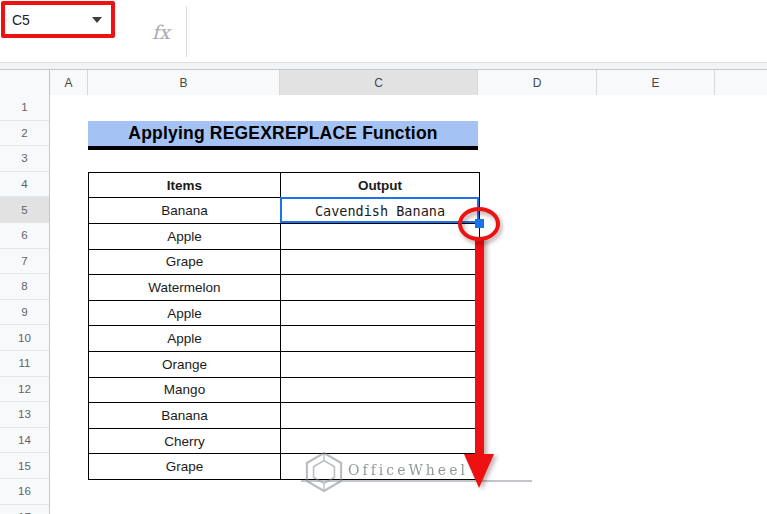 The image size is (767, 514). What do you see at coordinates (284, 211) in the screenshot?
I see `table-row: Banana Cavendish Banana` at bounding box center [284, 211].